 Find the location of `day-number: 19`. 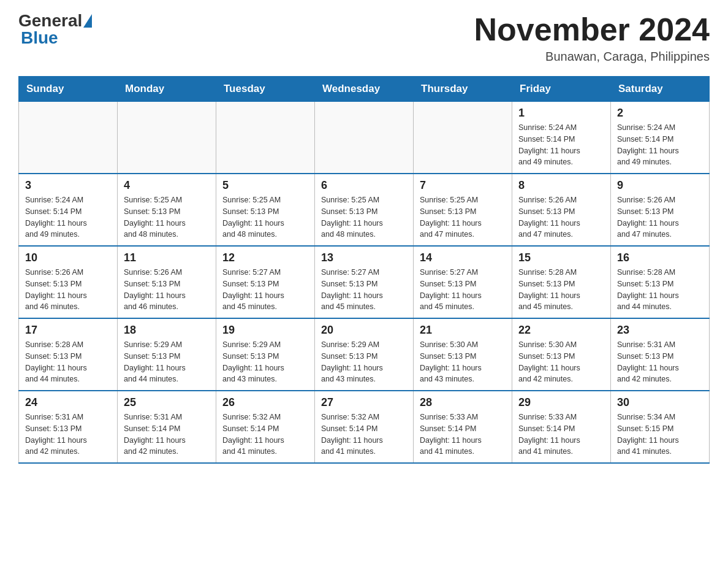

day-number: 19 is located at coordinates (265, 330).